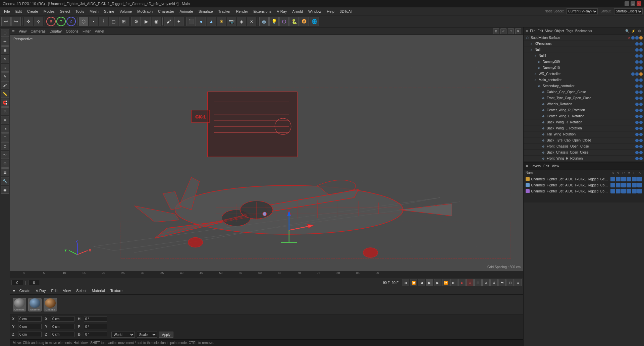 This screenshot has width=644, height=346. Describe the element at coordinates (584, 62) in the screenshot. I see `hierarchy-item: ⊕Dummy009` at that location.